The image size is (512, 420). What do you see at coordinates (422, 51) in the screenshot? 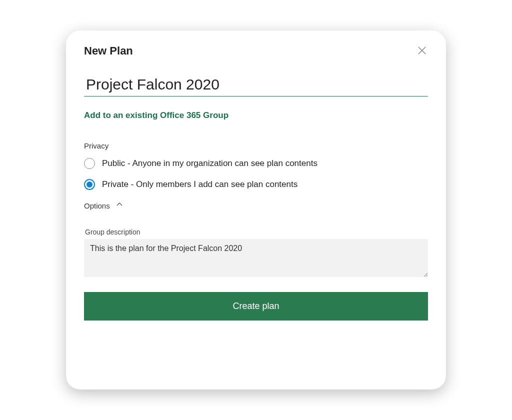
I see `close-icon` at bounding box center [422, 51].